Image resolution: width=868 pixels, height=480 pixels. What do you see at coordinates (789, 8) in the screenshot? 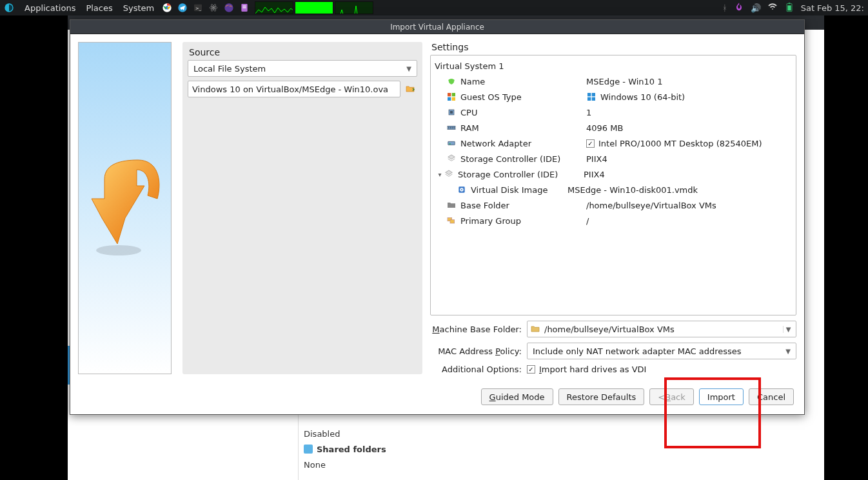
I see `battery-icon` at bounding box center [789, 8].